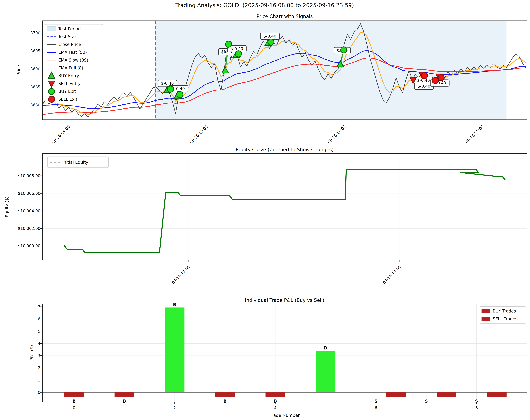 The image size is (530, 420). What do you see at coordinates (39, 368) in the screenshot?
I see `pnl-ytick-label: 2` at bounding box center [39, 368].